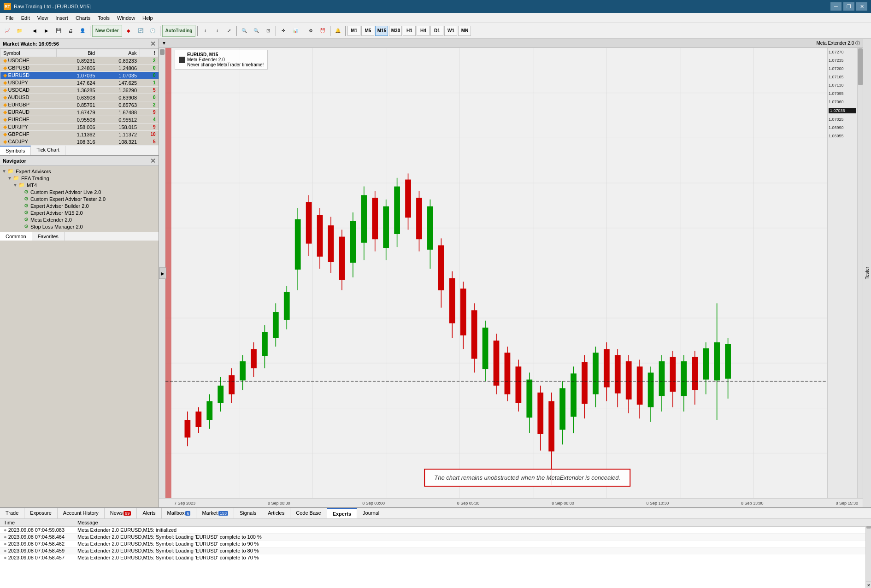 The image size is (871, 588). I want to click on restore-button: ❐, so click(849, 6).